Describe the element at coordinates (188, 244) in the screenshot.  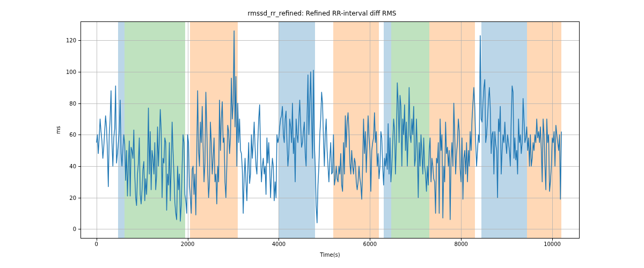
I see `x-tick-label: 2000` at that location.